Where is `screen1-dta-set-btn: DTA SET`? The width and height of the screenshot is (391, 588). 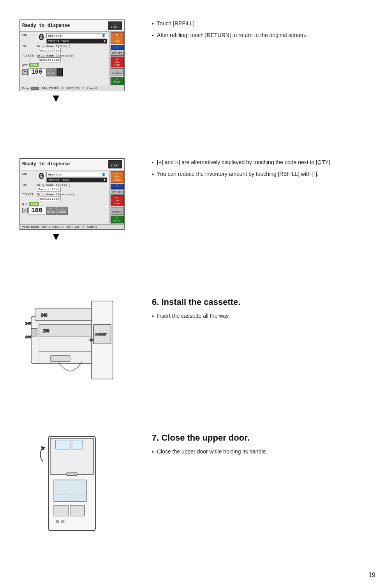
screen1-dta-set-btn: DTA SET is located at coordinates (117, 53).